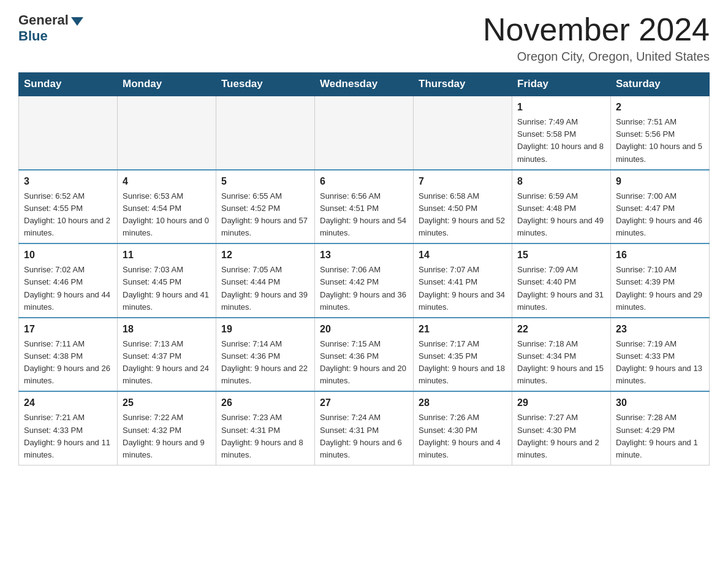 Image resolution: width=728 pixels, height=563 pixels. What do you see at coordinates (364, 207) in the screenshot?
I see `calendar-cell: 6Sunrise: 6:56 AM Sunset: 4:51 PM Daylig…` at bounding box center [364, 207].